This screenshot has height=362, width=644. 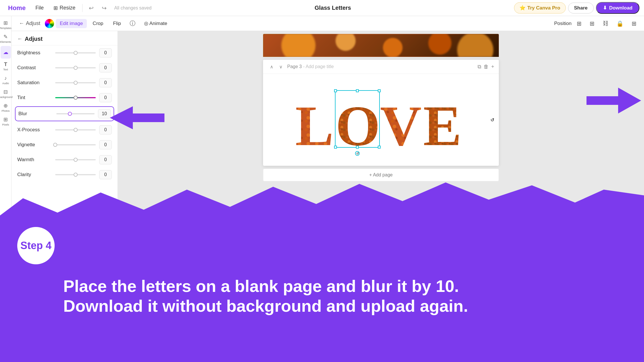 I want to click on tint-row: Tint 0, so click(x=64, y=98).